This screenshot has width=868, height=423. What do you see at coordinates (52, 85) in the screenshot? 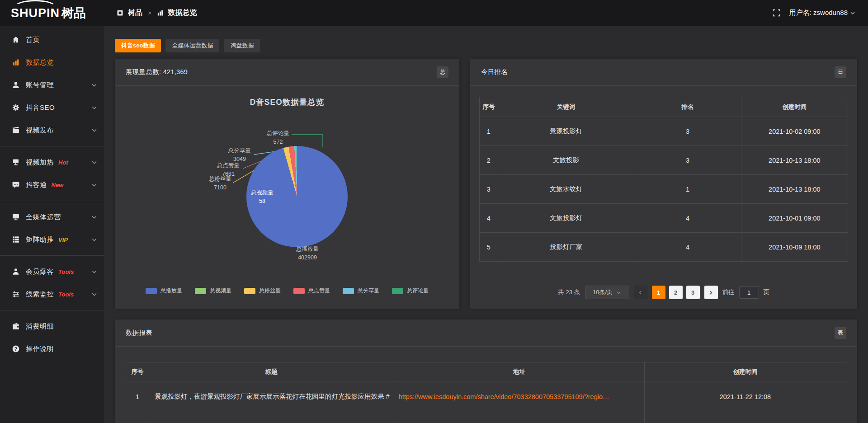
I see `sidebar-item-账号管理: 账号管理` at bounding box center [52, 85].